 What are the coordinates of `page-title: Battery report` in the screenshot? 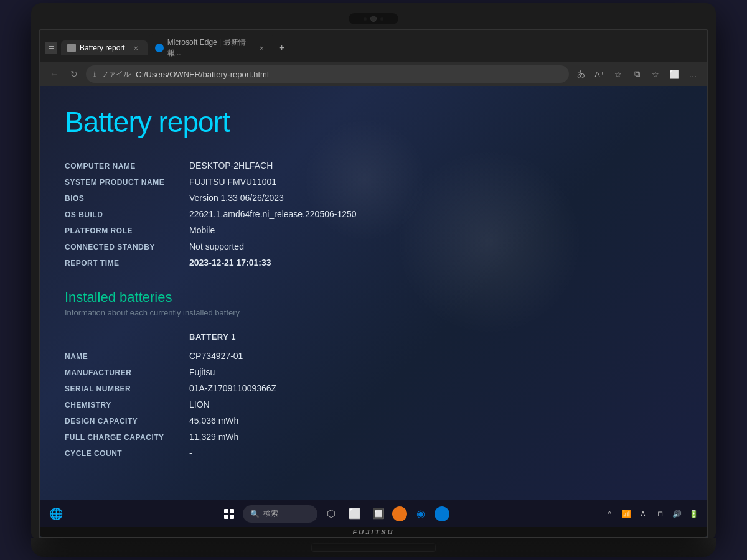 It's located at (374, 122).